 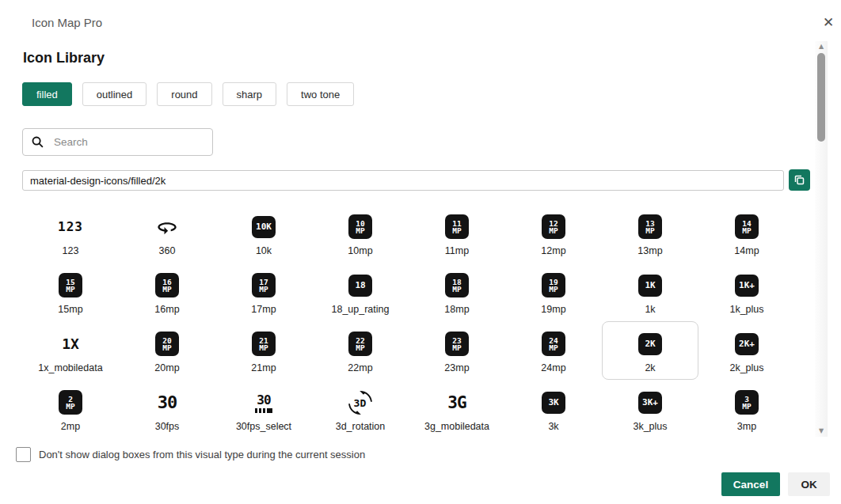 What do you see at coordinates (263, 368) in the screenshot?
I see `icon-label: 21mp` at bounding box center [263, 368].